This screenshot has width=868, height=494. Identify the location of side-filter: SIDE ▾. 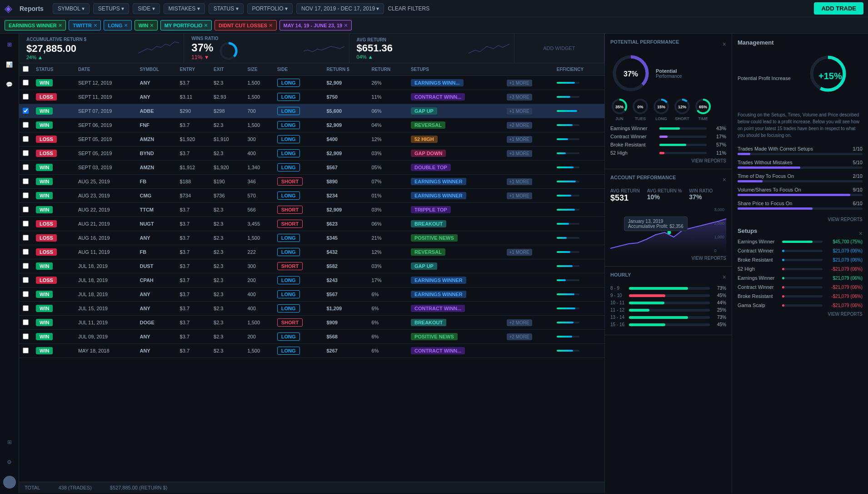
(146, 9).